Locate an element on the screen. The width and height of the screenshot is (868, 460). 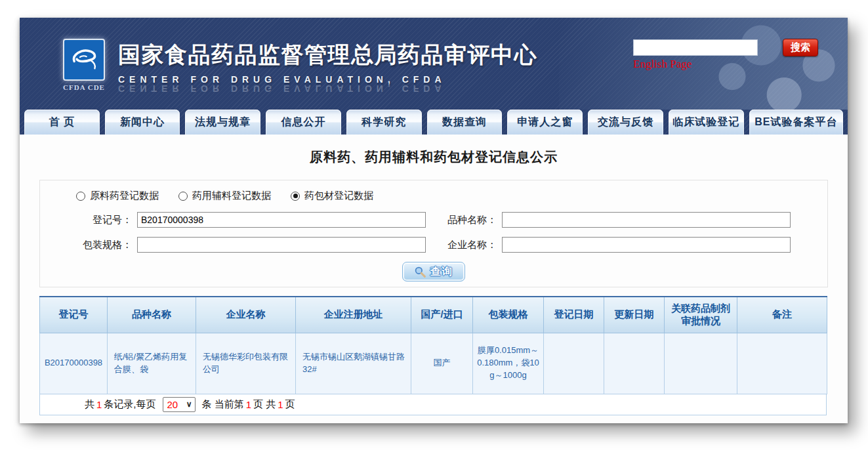
pager-text: 页 is located at coordinates (290, 404).